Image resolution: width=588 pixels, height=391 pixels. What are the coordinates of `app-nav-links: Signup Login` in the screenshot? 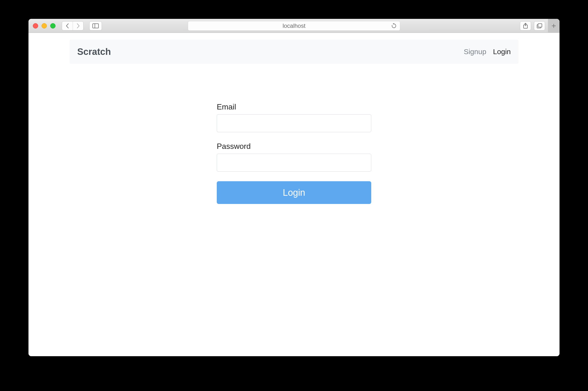 It's located at (487, 52).